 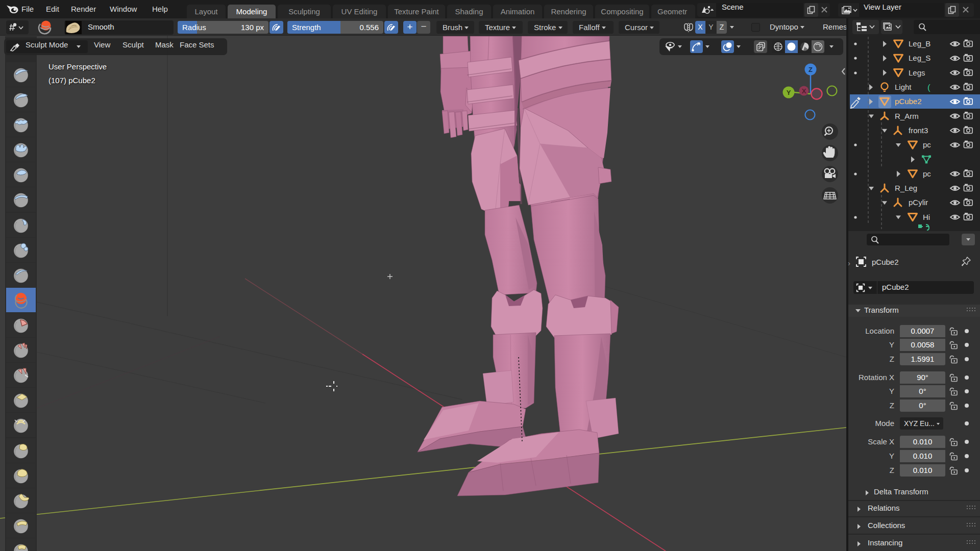 What do you see at coordinates (804, 91) in the screenshot?
I see `svg-text: X` at bounding box center [804, 91].